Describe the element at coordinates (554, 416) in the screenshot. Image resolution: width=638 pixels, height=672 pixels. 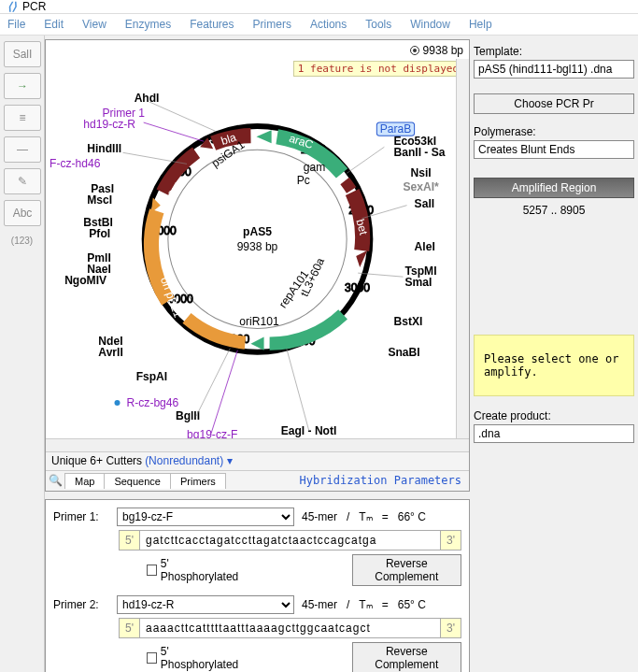
I see `create-product-label: Create product:` at that location.